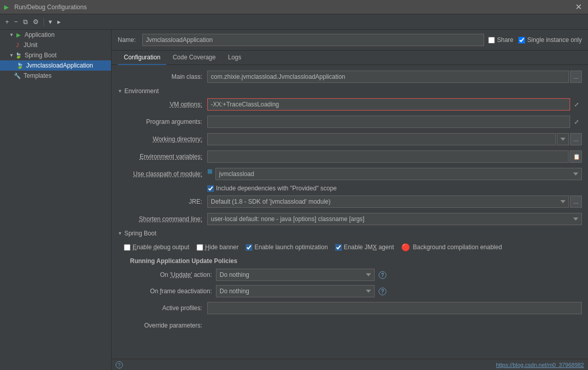 Image resolution: width=588 pixels, height=370 pixels. Describe the element at coordinates (491, 40) in the screenshot. I see `share-checkbox` at that location.